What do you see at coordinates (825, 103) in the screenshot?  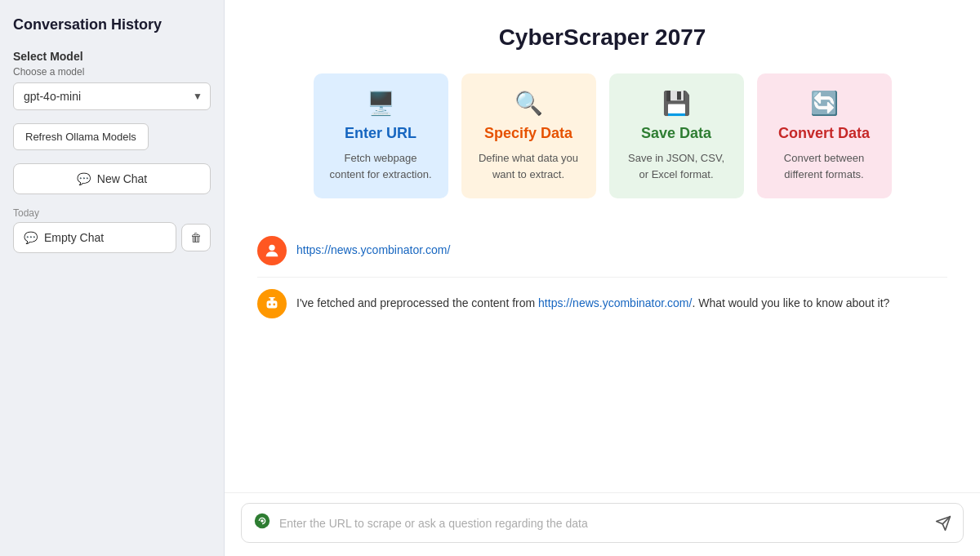 I see `convert-data-icon: 🔄` at bounding box center [825, 103].